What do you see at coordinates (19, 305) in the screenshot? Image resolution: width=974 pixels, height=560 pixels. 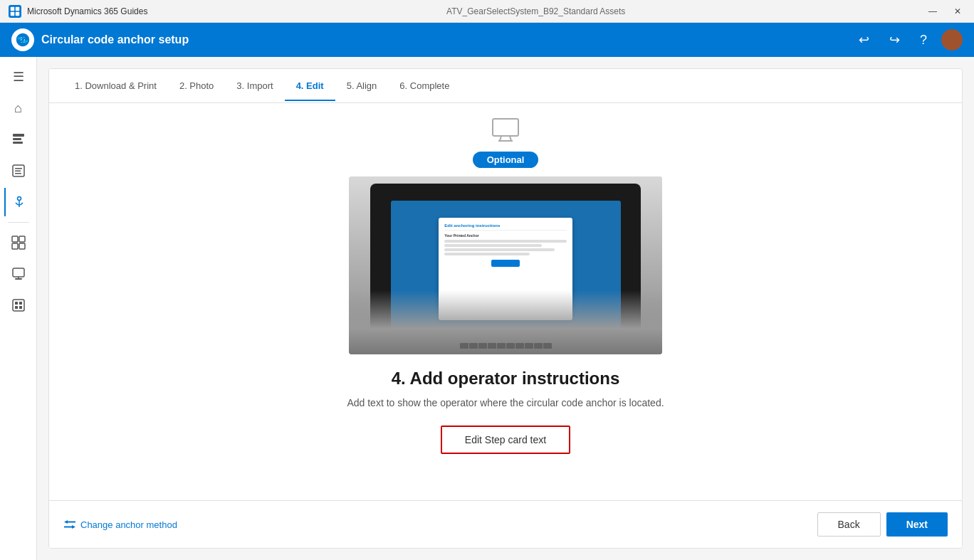 I see `sidebar-item-activities` at bounding box center [19, 305].